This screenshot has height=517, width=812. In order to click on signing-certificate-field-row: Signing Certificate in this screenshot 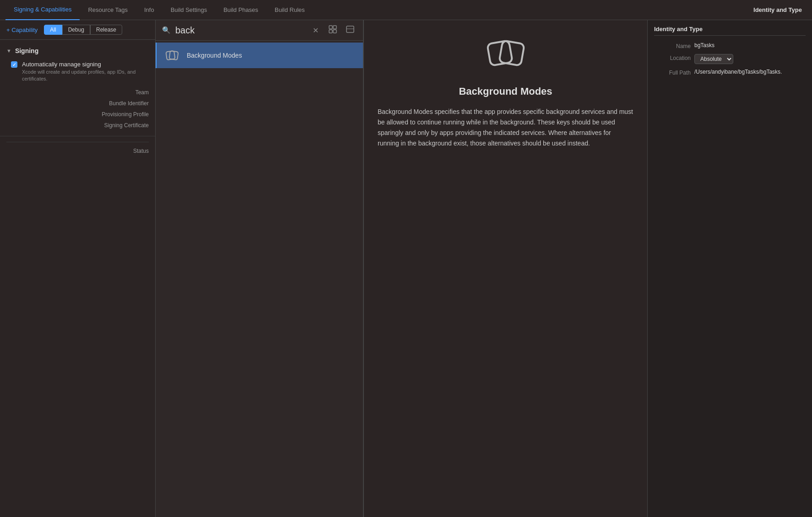, I will do `click(80, 125)`.